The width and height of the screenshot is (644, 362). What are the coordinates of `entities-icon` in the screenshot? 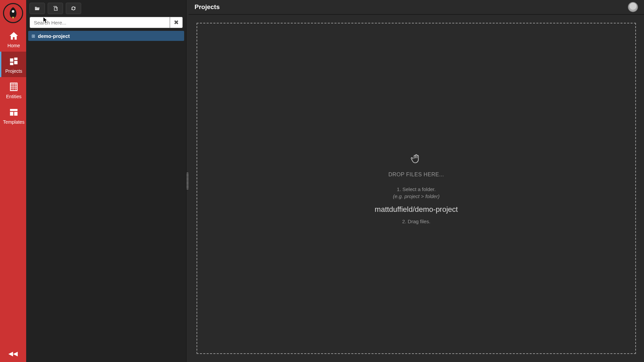 It's located at (14, 87).